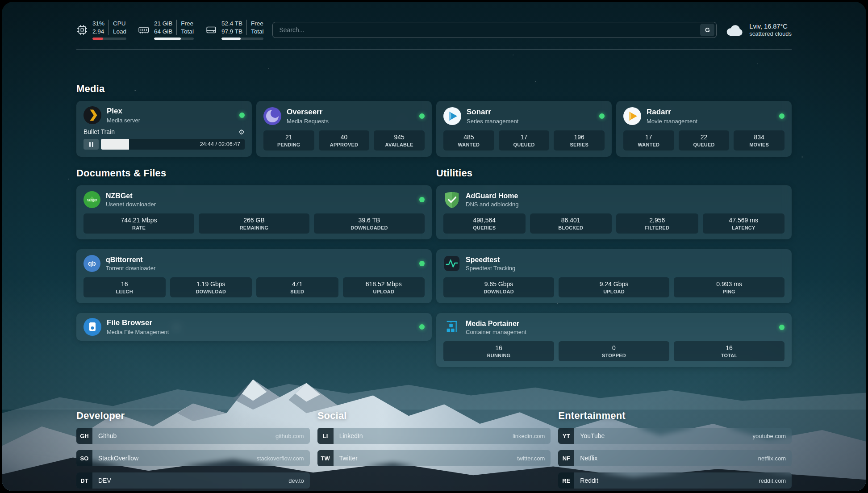  Describe the element at coordinates (164, 129) in the screenshot. I see `plex-card: Plex Media server Bullet Train ⚙ 24:44 /…` at that location.